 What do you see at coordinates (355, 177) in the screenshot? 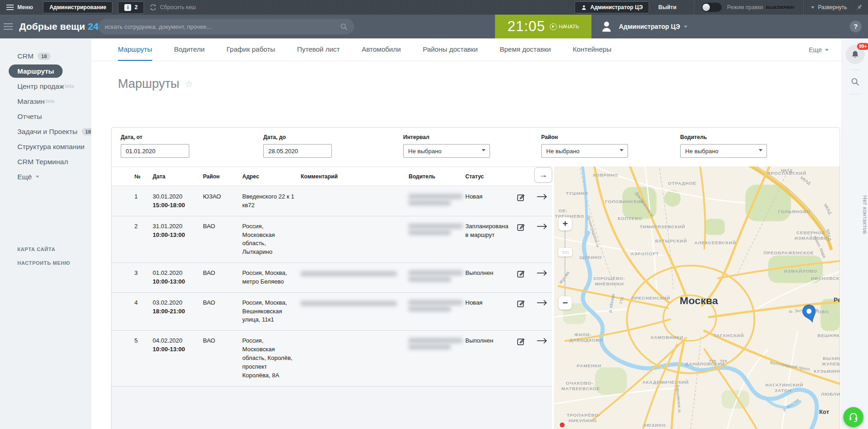
I see `column-header-4: Комментарий` at bounding box center [355, 177].